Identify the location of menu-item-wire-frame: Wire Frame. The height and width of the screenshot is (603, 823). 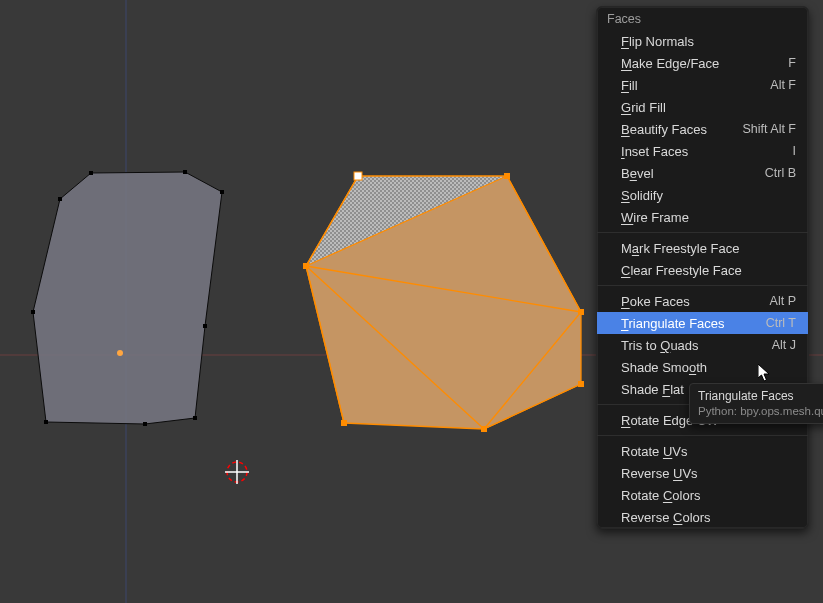
(702, 217).